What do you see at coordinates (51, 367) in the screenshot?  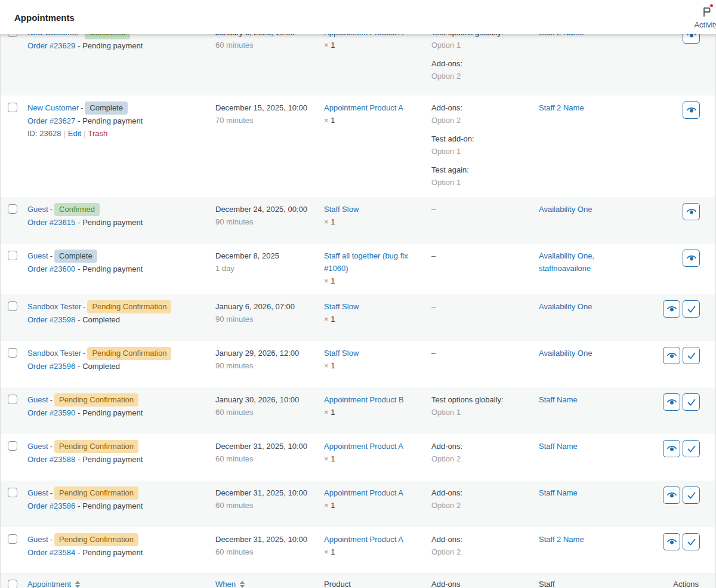 I see `order-link: Order #23596` at bounding box center [51, 367].